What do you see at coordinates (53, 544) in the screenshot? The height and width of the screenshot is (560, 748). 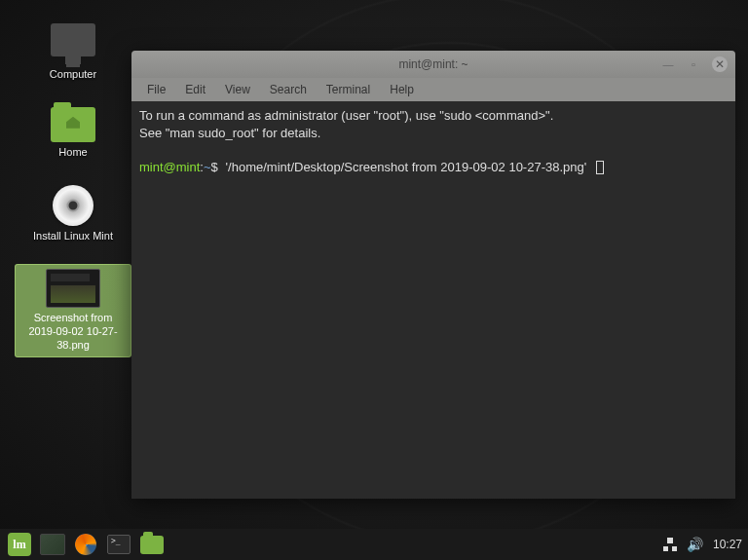 I see `show-desktop-icon` at bounding box center [53, 544].